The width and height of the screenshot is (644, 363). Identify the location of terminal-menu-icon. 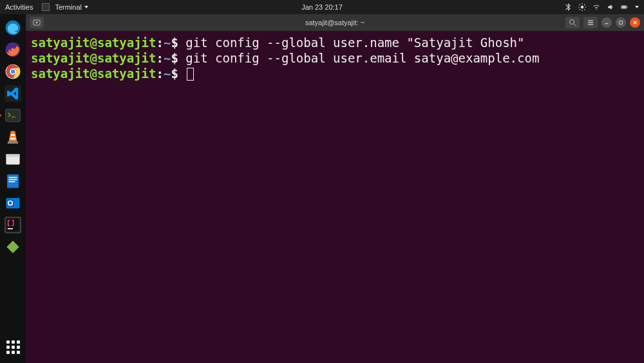
(46, 7).